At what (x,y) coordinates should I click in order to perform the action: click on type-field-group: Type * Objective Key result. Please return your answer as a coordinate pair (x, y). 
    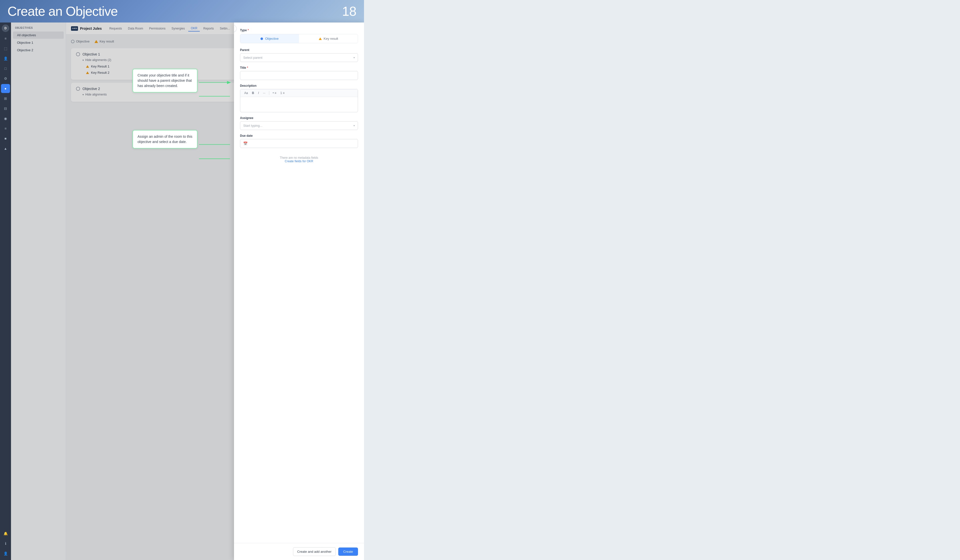
    Looking at the image, I should click on (299, 36).